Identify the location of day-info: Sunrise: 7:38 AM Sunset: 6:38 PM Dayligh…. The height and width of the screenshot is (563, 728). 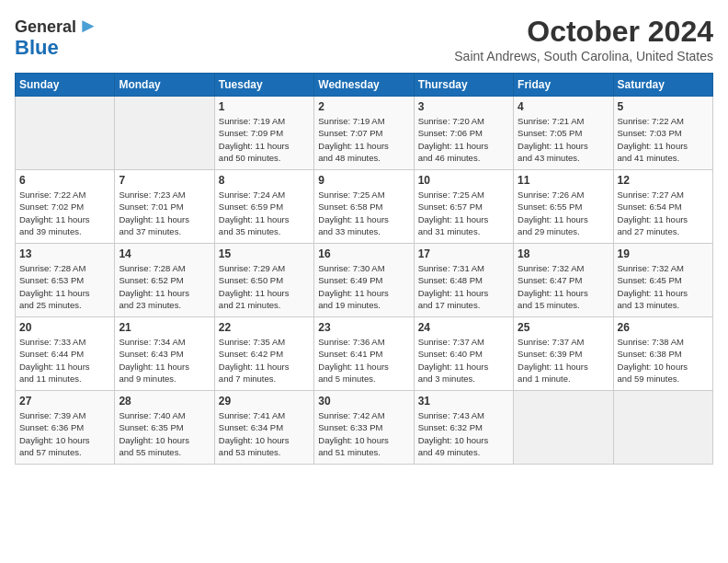
(664, 361).